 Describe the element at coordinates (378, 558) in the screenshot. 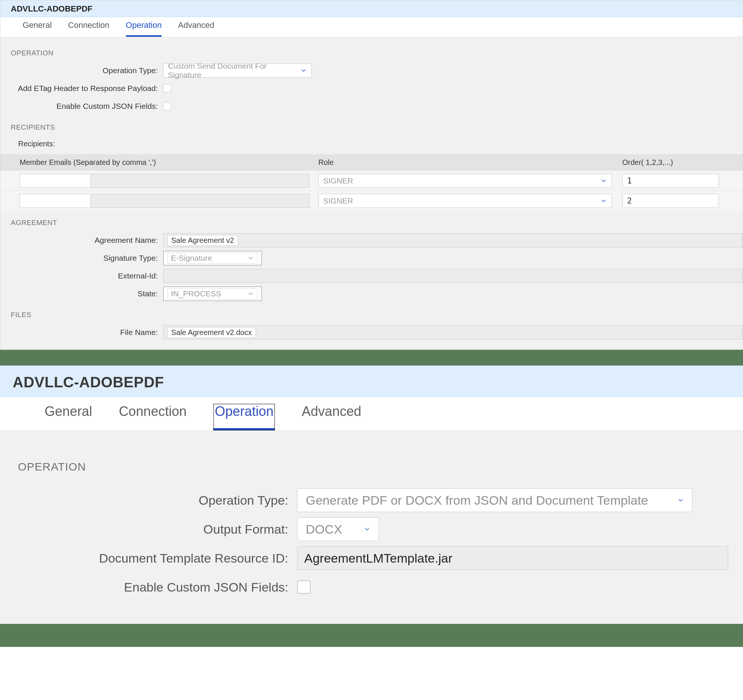

I see `template-id-value: AgreementLMTemplate.jar` at that location.